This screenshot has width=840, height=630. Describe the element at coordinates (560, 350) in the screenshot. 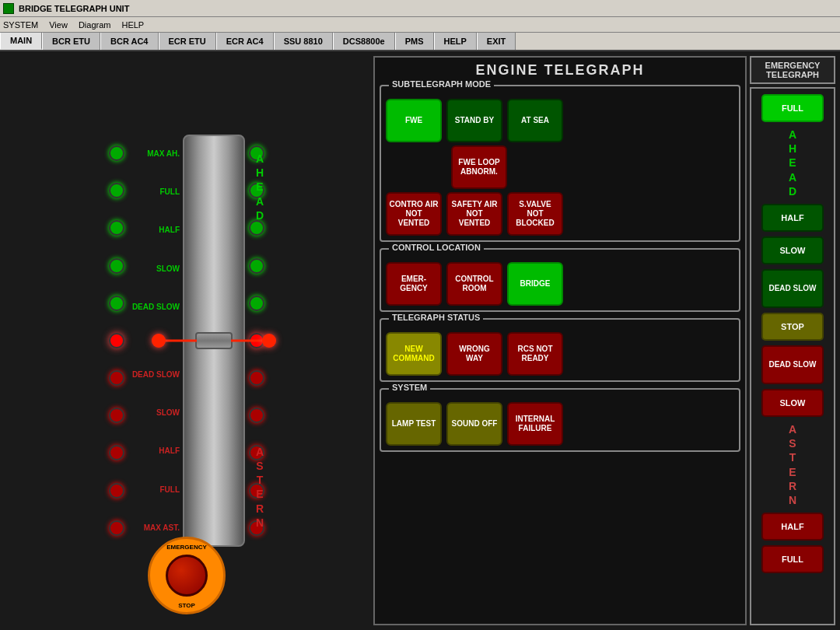

I see `telegraph-status-section: TELEGRAPH STATUS NEW COMMAND WRONG WAY R…` at that location.